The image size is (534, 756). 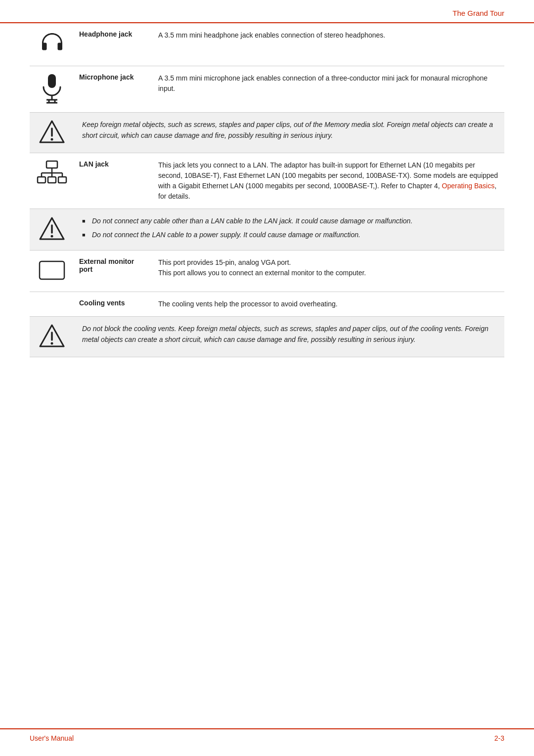 What do you see at coordinates (499, 738) in the screenshot?
I see `footer-page-number: 2-3` at bounding box center [499, 738].